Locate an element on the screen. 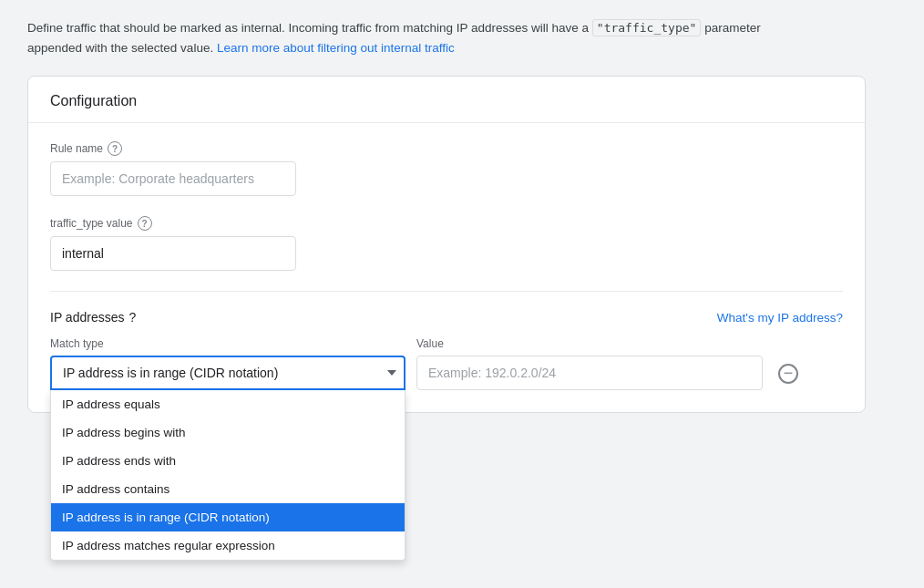  match-type-group: Match type IP address is in range (CIDR … is located at coordinates (228, 364).